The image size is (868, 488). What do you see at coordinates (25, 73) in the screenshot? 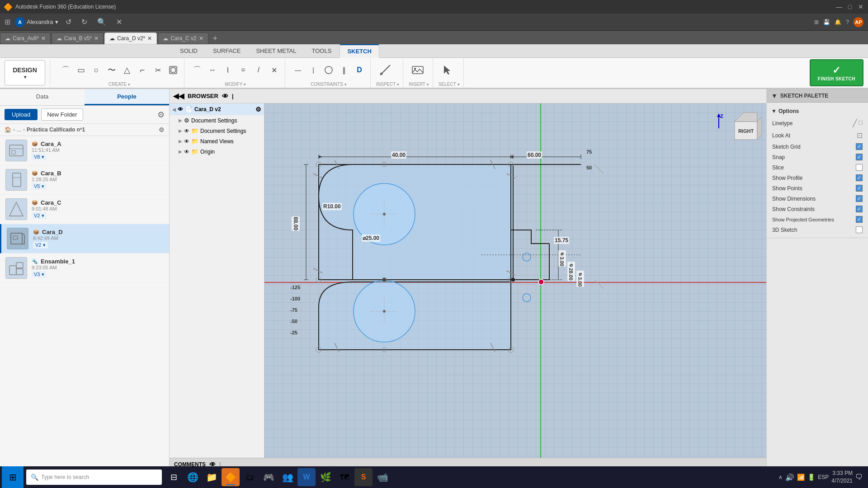
I see `design-dropdown-button: DESIGN ▾` at bounding box center [25, 73].